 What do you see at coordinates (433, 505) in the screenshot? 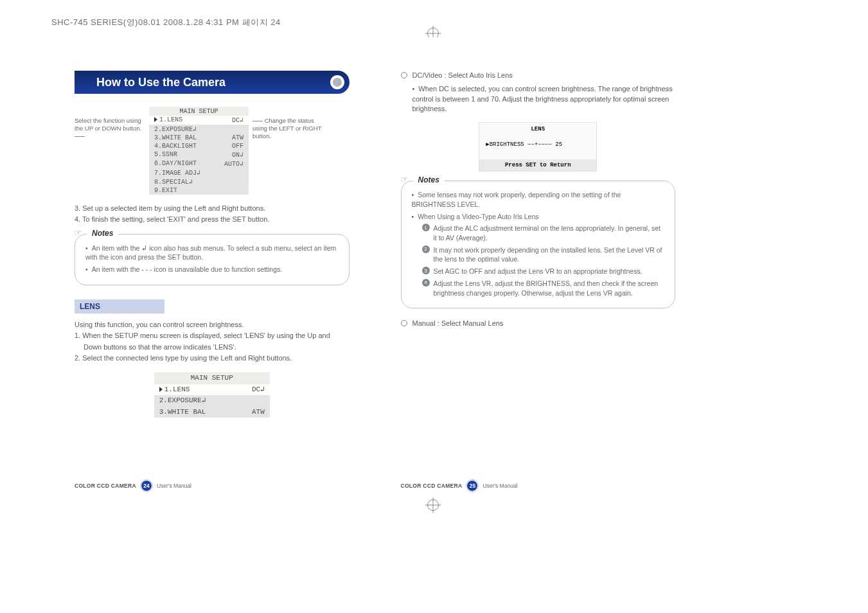
I see `crop-mark-bottom` at bounding box center [433, 505].